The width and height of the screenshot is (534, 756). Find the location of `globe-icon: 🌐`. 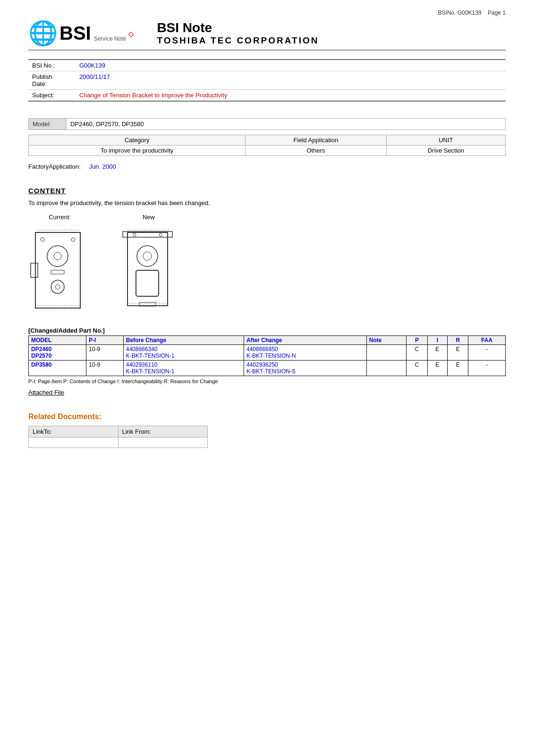

globe-icon: 🌐 is located at coordinates (43, 33).